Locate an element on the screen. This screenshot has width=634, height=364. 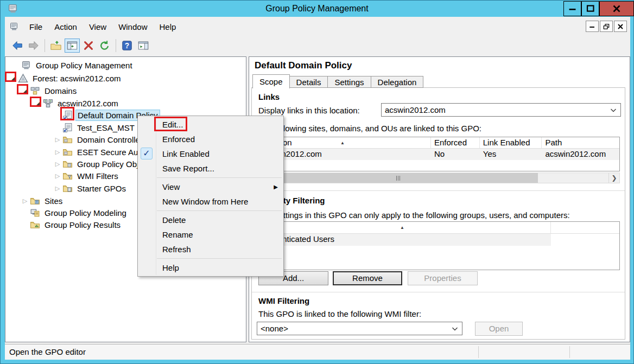
security-list-row: Authenticated Users is located at coordinates (404, 240).